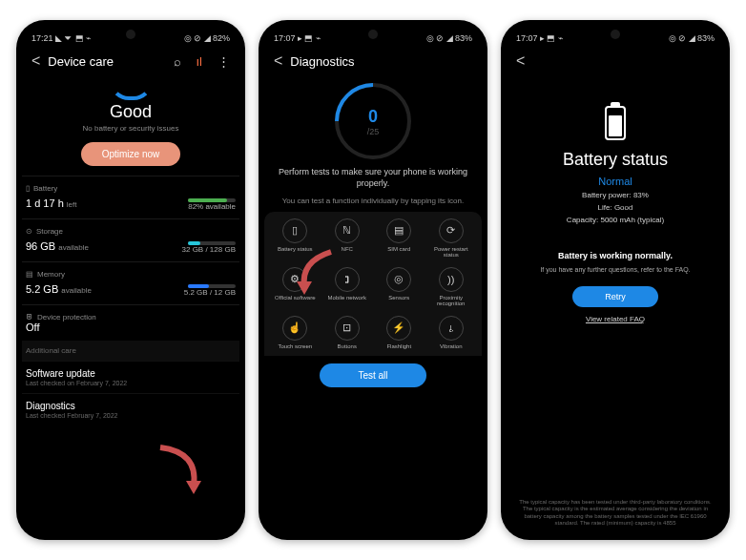  I want to click on search-icon: ⌕, so click(177, 61).